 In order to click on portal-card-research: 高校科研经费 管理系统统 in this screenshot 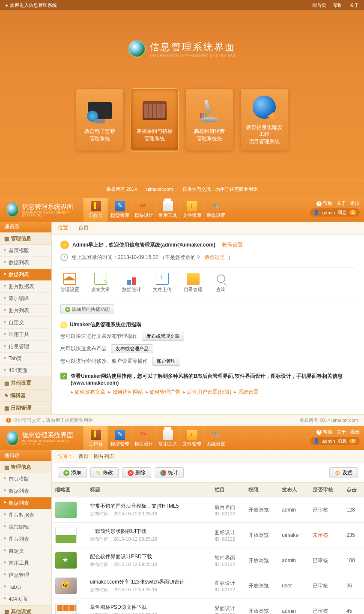, I will do `click(209, 120)`.